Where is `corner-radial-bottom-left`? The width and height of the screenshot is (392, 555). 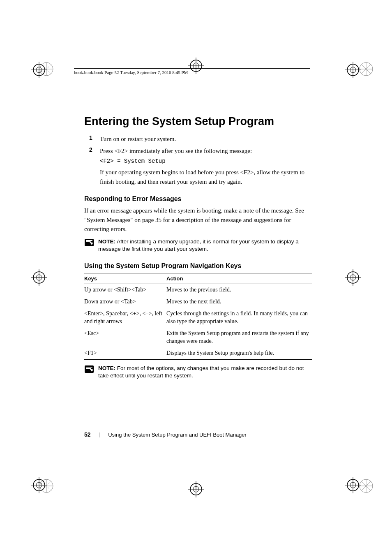
corner-radial-bottom-left is located at coordinates (46, 486).